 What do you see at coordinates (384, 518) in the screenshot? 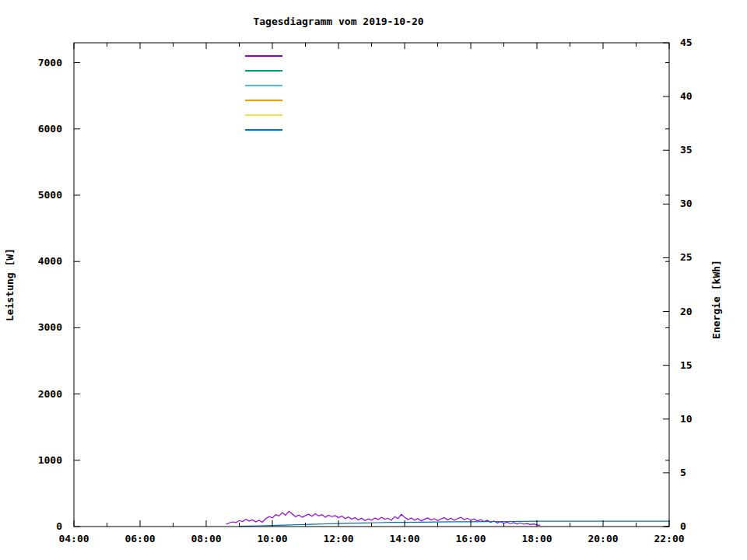
I see `series-line-ac-leistung` at bounding box center [384, 518].